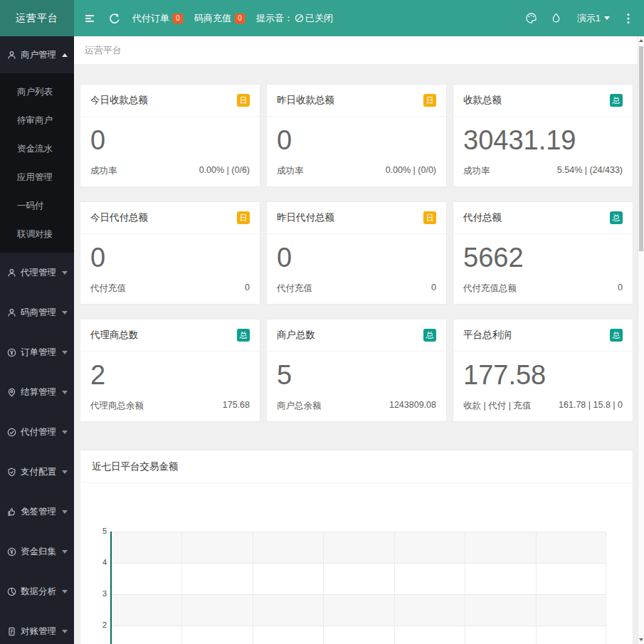 The image size is (644, 644). I want to click on stat-card-yesterday-payout: 昨日代付总额日 0 代付充值0, so click(357, 253).